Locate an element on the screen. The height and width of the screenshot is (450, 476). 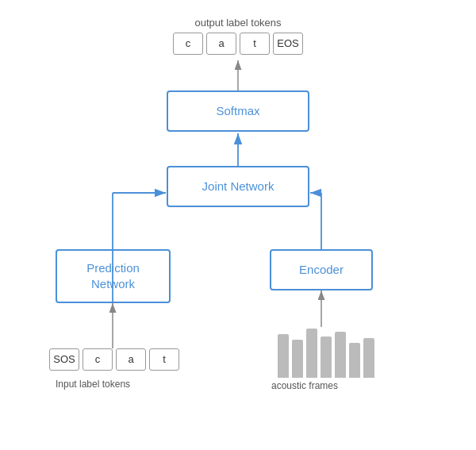
input-token-t: t is located at coordinates (164, 360).